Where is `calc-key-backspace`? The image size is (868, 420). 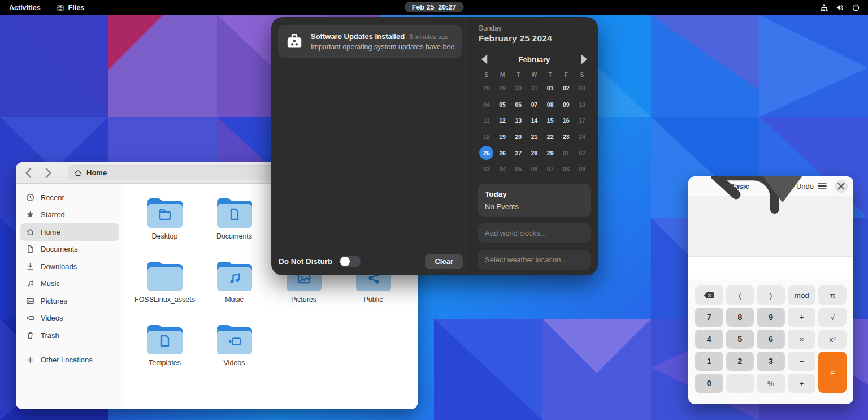
calc-key-backspace is located at coordinates (709, 295).